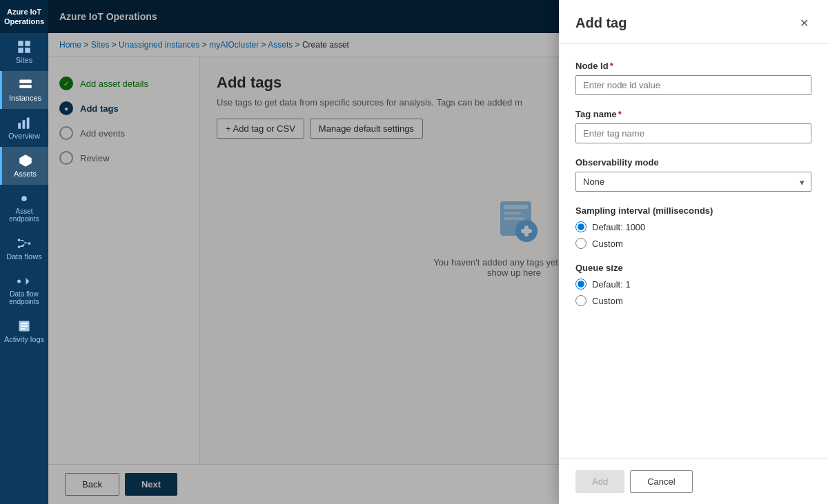 The image size is (828, 504). What do you see at coordinates (693, 126) in the screenshot?
I see `tag-name-group: Tag name*` at bounding box center [693, 126].